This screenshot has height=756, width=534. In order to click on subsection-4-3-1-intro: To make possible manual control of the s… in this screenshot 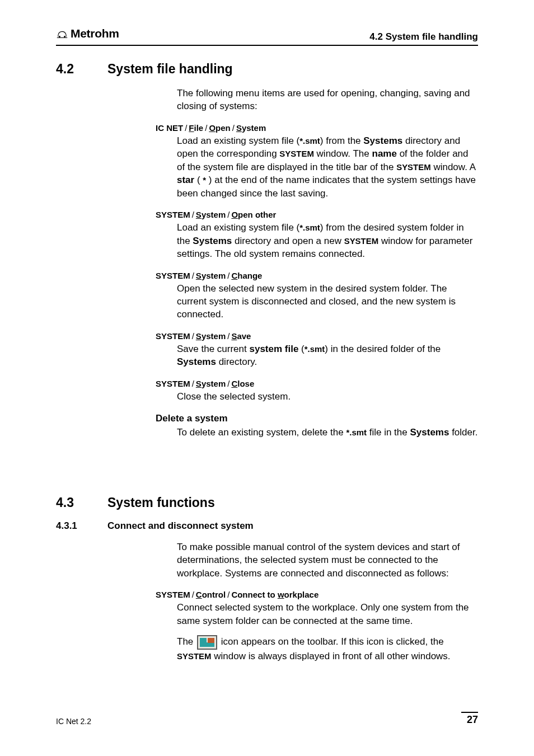, I will do `click(327, 560)`.